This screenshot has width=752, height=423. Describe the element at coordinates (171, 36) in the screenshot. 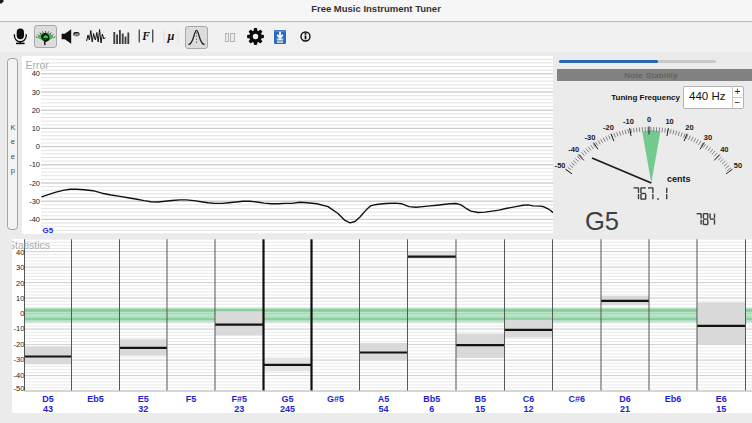

I see `svg-text: μ` at that location.